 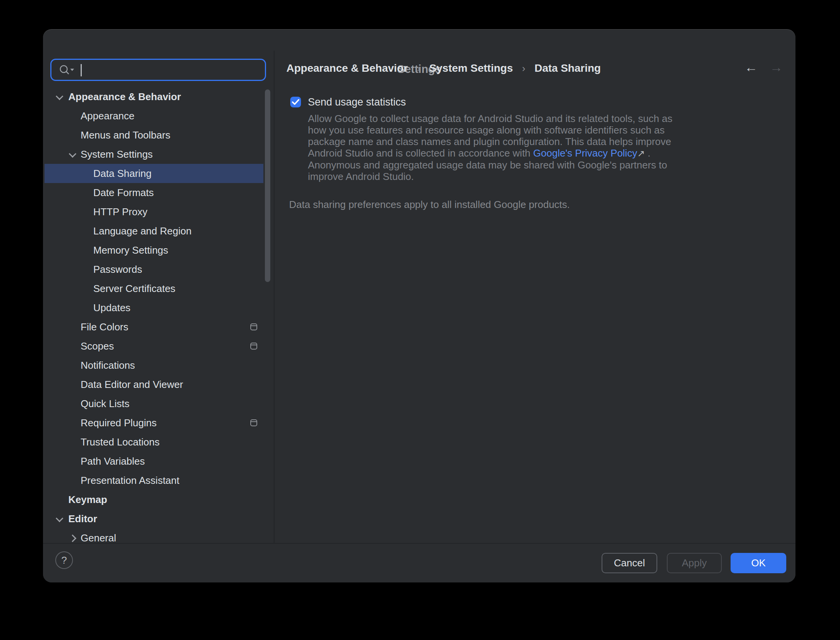 What do you see at coordinates (296, 102) in the screenshot?
I see `send-usage-statistics-checkbox` at bounding box center [296, 102].